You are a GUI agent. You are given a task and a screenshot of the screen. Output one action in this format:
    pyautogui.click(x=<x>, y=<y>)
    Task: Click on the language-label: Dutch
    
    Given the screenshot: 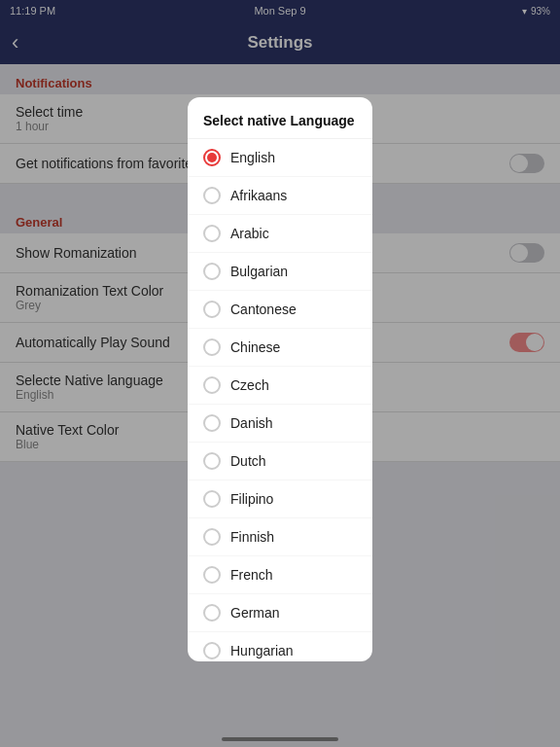 What is the action you would take?
    pyautogui.click(x=249, y=461)
    